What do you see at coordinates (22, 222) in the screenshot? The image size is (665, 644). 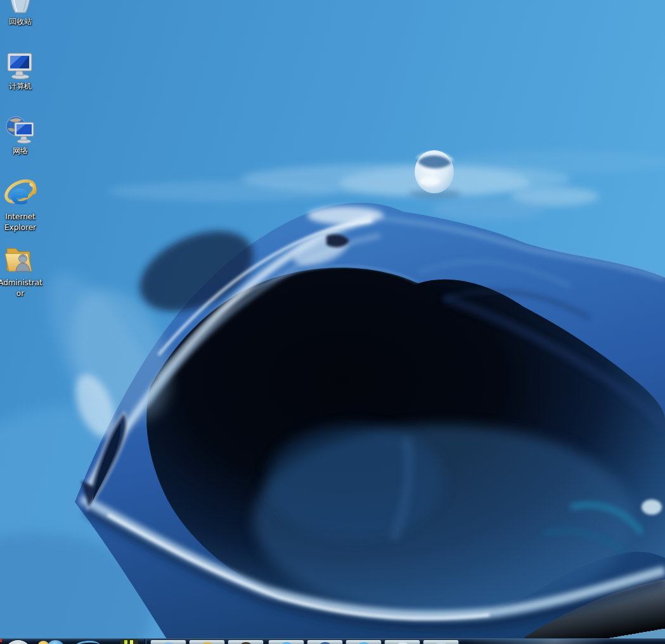 I see `icon-label: Internet Explorer` at bounding box center [22, 222].